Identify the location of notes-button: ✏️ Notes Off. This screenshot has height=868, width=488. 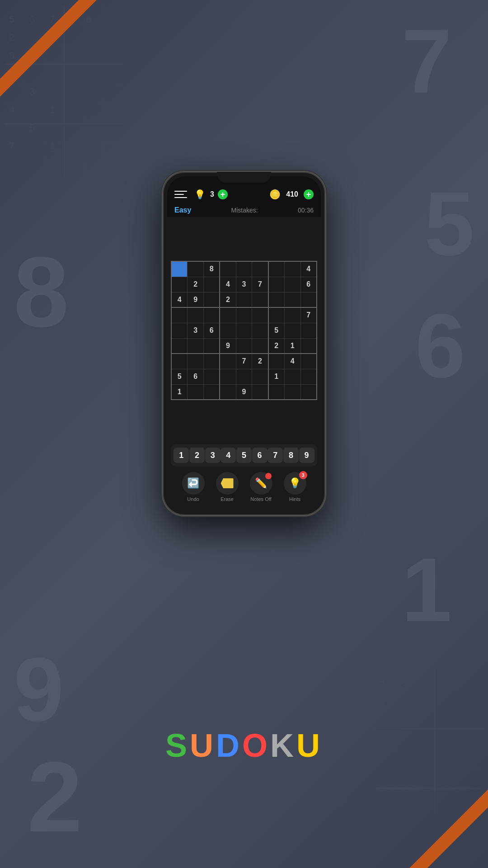
(261, 487).